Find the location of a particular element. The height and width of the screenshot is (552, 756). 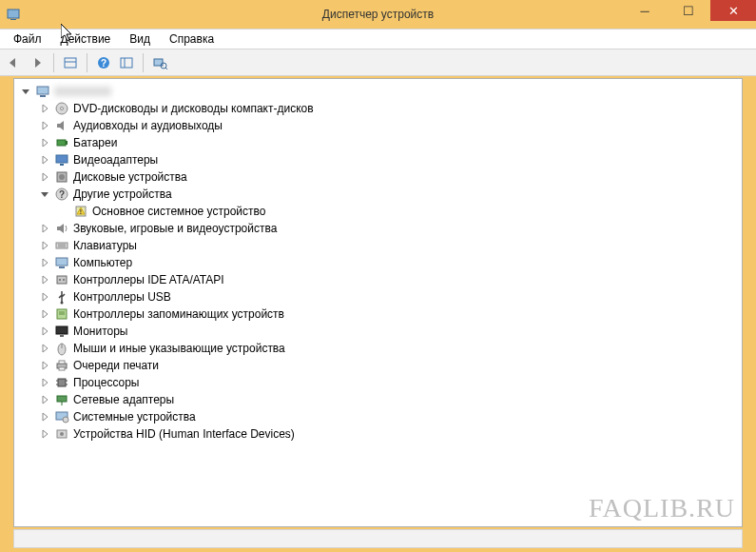

disk-icon is located at coordinates (62, 177).